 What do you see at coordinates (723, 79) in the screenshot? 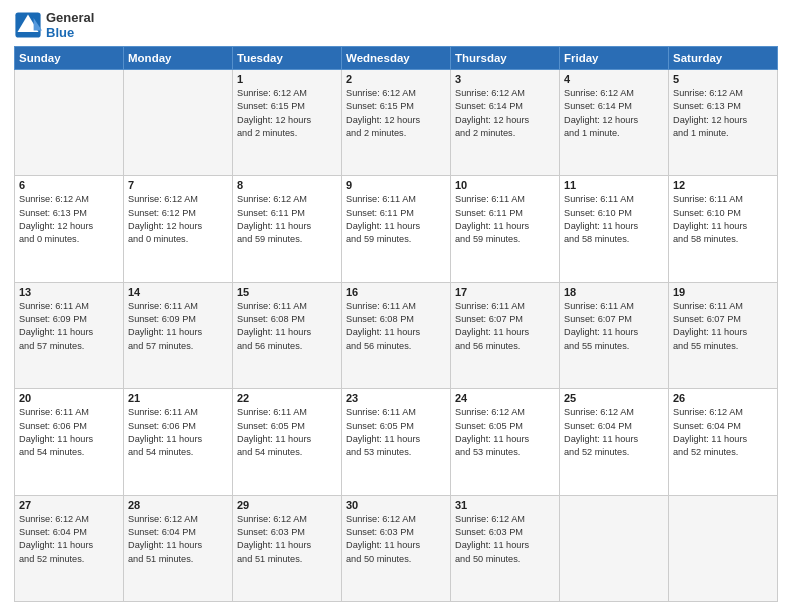
I see `day-number: 5` at bounding box center [723, 79].